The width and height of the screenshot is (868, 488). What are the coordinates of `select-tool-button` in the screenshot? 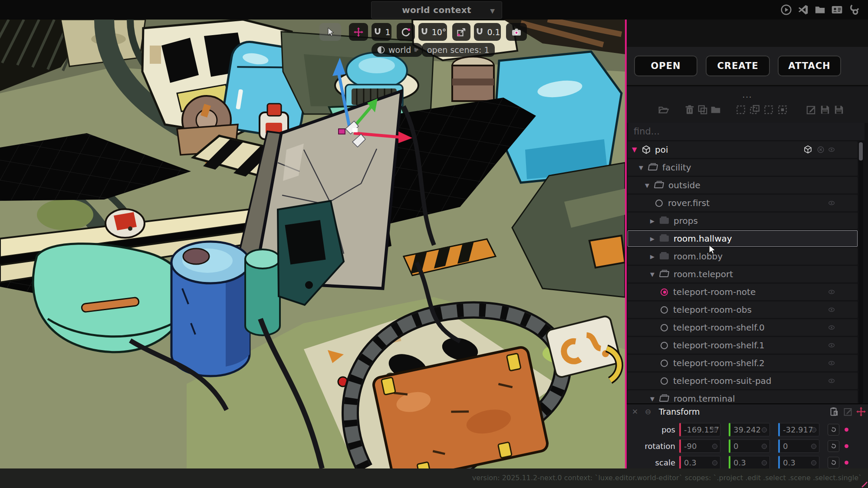 It's located at (330, 32).